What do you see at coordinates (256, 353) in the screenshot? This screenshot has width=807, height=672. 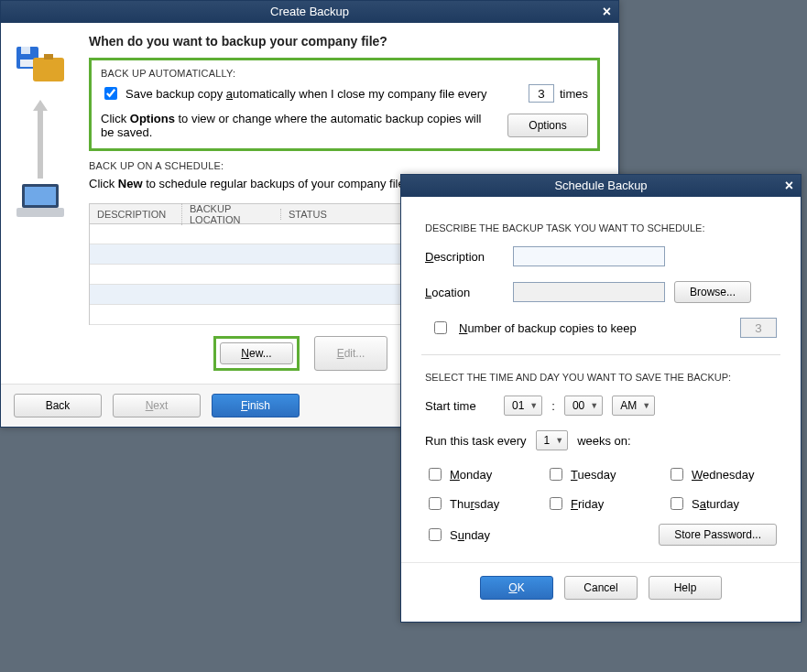 I see `new-button: New...` at bounding box center [256, 353].